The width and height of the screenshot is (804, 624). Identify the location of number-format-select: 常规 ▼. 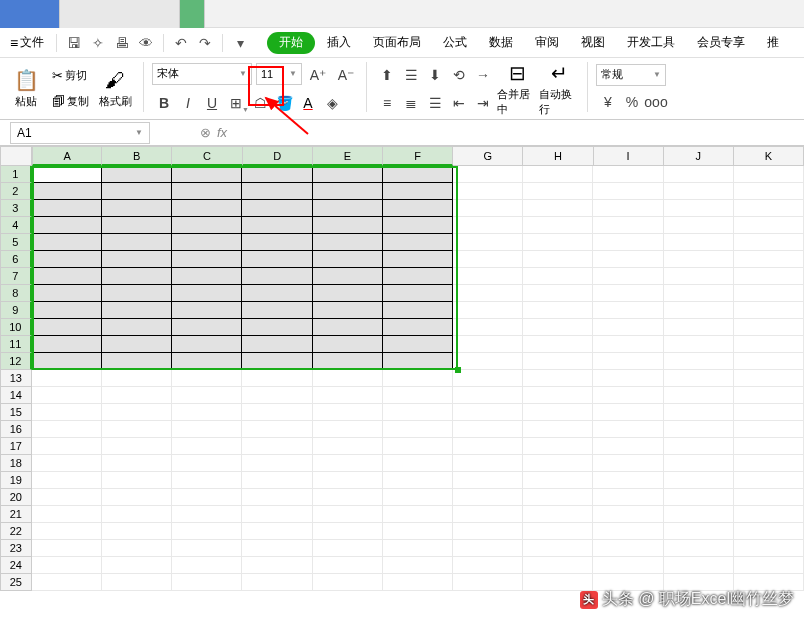
(631, 75).